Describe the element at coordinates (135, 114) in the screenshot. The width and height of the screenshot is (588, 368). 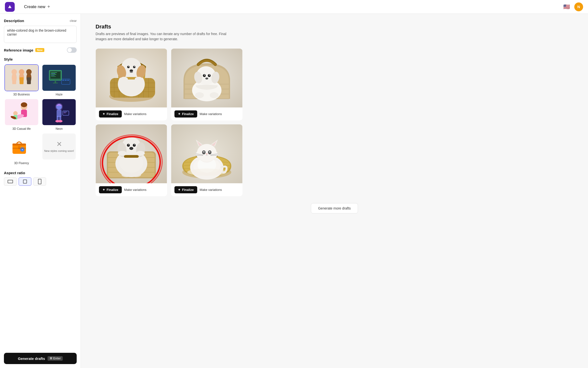
I see `make-variations-button-1: Make variations` at that location.